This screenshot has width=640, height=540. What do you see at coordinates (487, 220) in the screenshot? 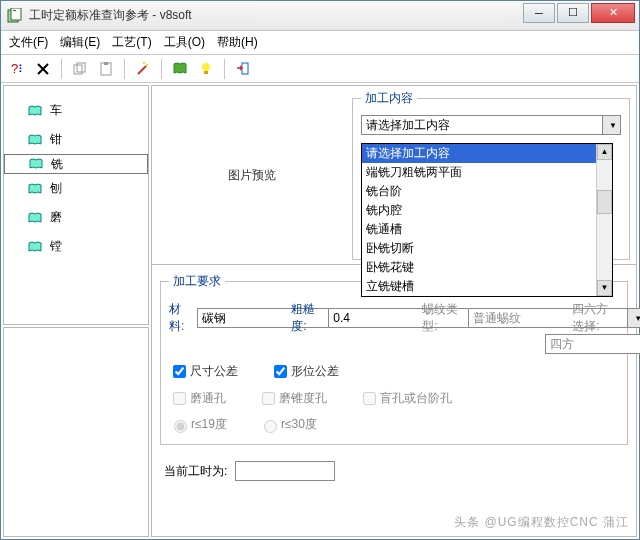
I see `content-dropdown: 请选择加工内容端铣刀粗铣两平面铣台阶铣内腔铣通槽卧铣切断卧铣花键立铣键槽 ▲ ▼` at bounding box center [487, 220].